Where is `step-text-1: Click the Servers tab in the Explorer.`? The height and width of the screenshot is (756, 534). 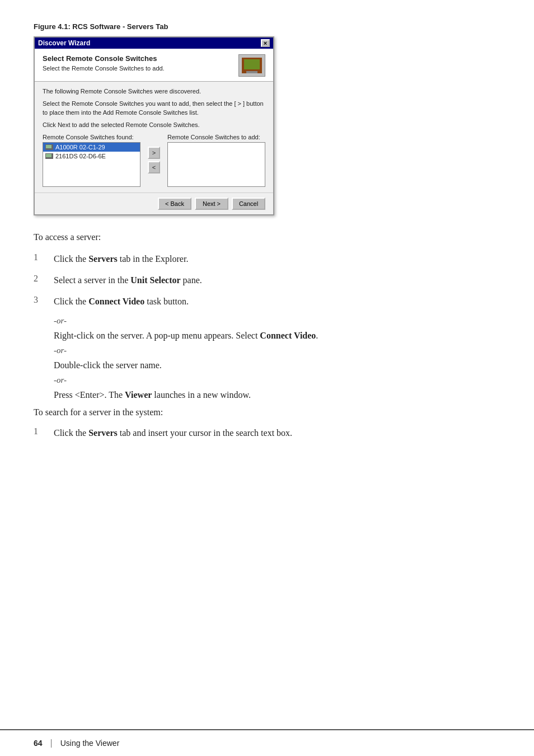
step-text-1: Click the Servers tab in the Explorer. is located at coordinates (277, 259).